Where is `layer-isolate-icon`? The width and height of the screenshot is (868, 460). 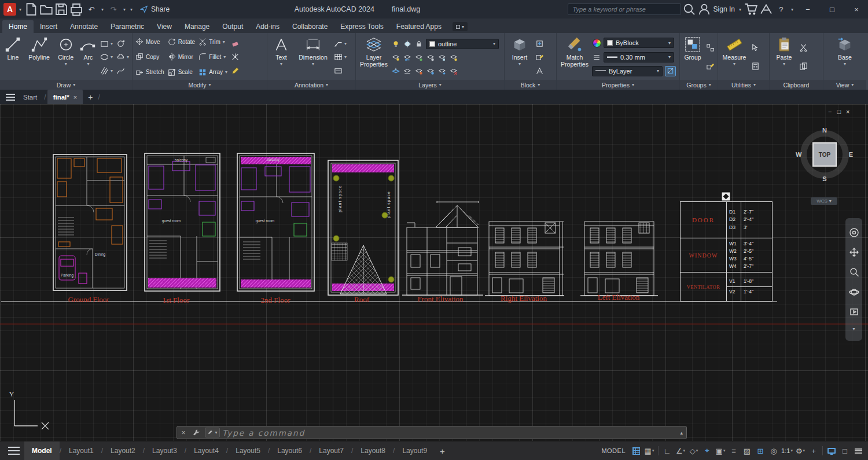
layer-isolate-icon is located at coordinates (419, 58).